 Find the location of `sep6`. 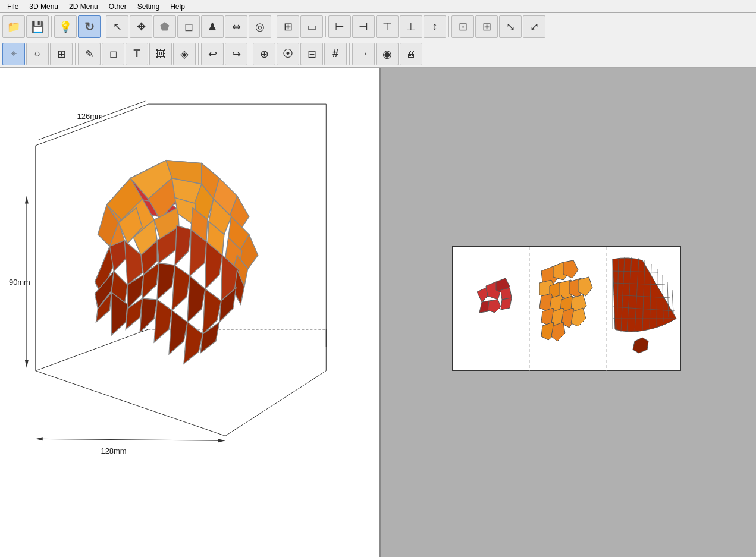

sep6 is located at coordinates (75, 54).